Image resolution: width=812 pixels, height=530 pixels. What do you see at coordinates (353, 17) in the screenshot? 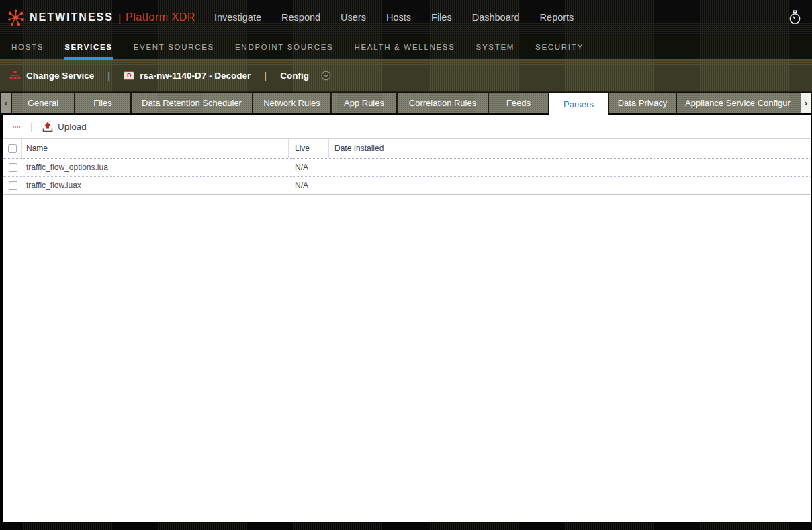
I see `nav-item-users: Users` at bounding box center [353, 17].